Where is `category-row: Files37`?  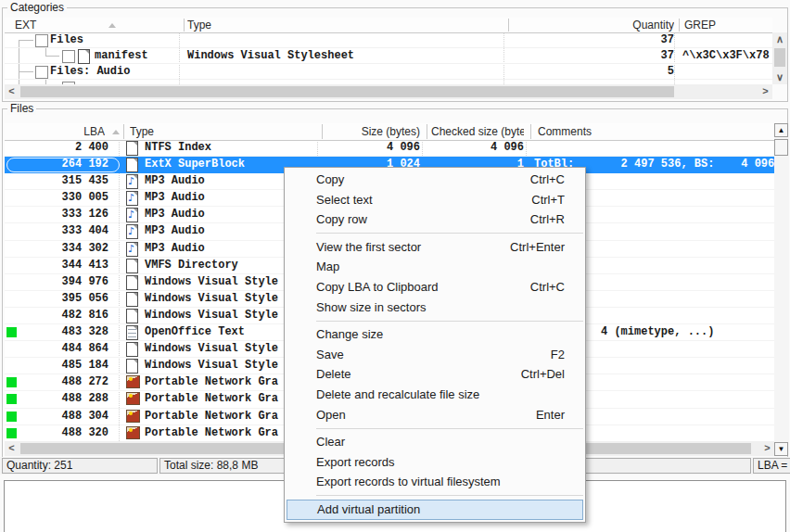
category-row: Files37 is located at coordinates (389, 41).